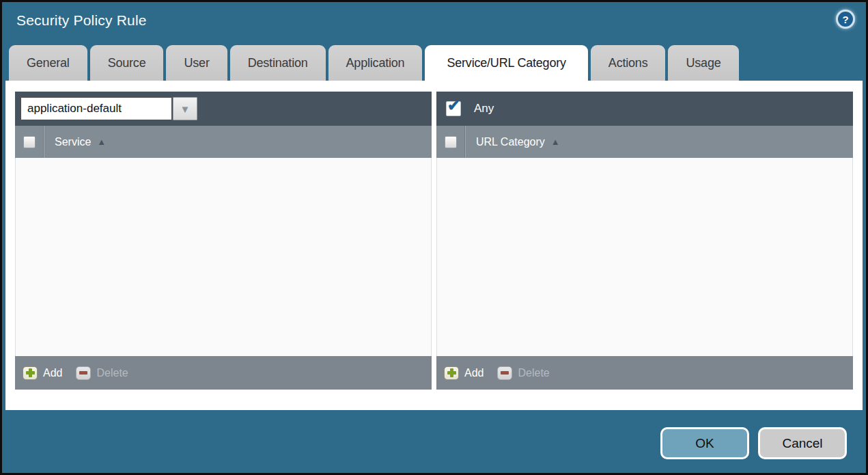 This screenshot has width=868, height=475. I want to click on service-type-dropdown-button: ▼, so click(185, 109).